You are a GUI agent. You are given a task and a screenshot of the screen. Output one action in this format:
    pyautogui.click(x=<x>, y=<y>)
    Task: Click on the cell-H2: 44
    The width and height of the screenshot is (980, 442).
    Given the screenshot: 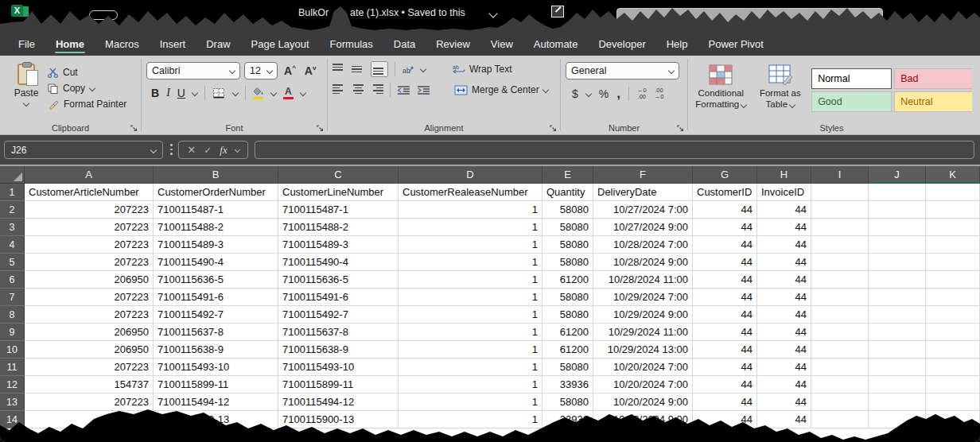 What is the action you would take?
    pyautogui.click(x=784, y=210)
    